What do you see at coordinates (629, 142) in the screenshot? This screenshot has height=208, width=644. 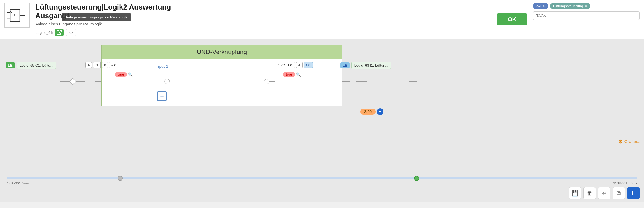 I see `grafana-link: ⚙ Grafana` at bounding box center [629, 142].